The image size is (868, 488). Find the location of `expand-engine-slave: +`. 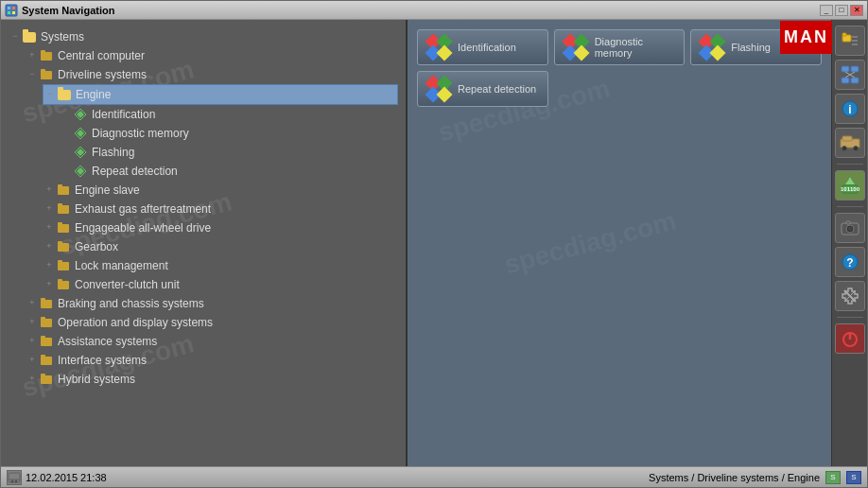

expand-engine-slave: + is located at coordinates (49, 190).